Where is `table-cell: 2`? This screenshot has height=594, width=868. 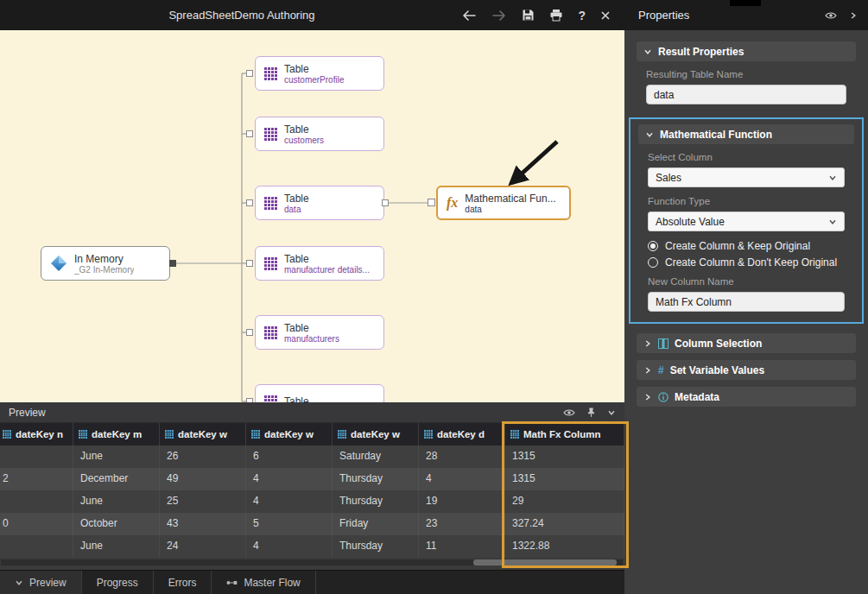
table-cell: 2 is located at coordinates (36, 479).